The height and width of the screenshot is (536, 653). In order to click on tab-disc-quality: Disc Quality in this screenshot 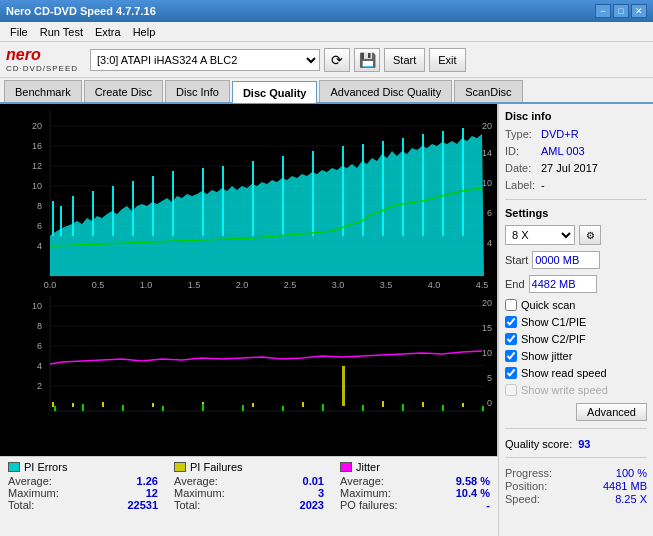, I will do `click(275, 92)`.